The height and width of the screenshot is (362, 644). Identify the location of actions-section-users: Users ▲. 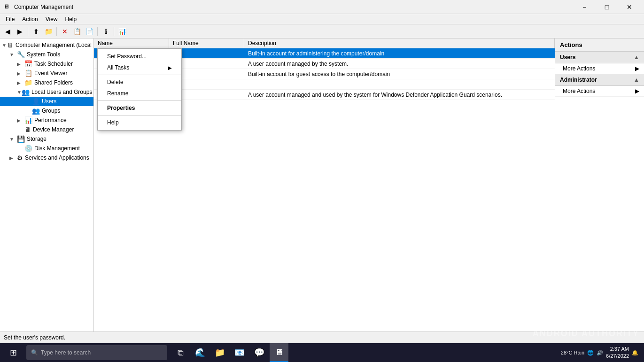
(599, 57).